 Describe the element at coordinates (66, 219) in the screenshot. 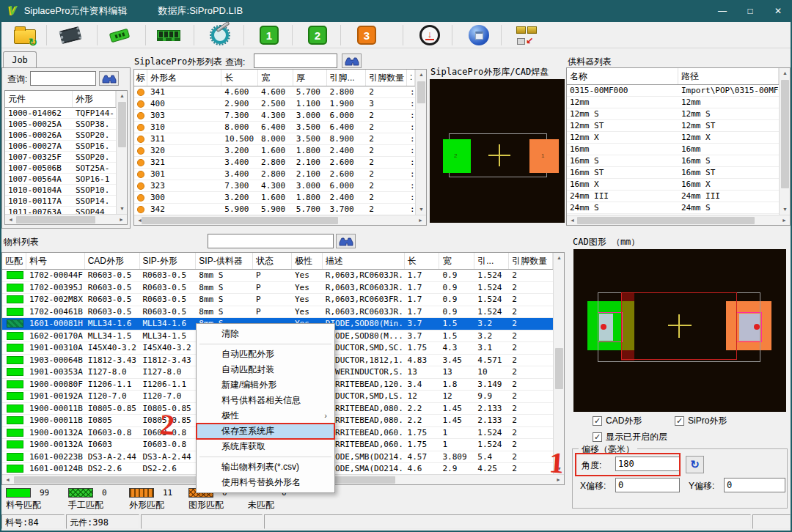

I see `job-horizontal-scrollbar: ◄ ►` at that location.